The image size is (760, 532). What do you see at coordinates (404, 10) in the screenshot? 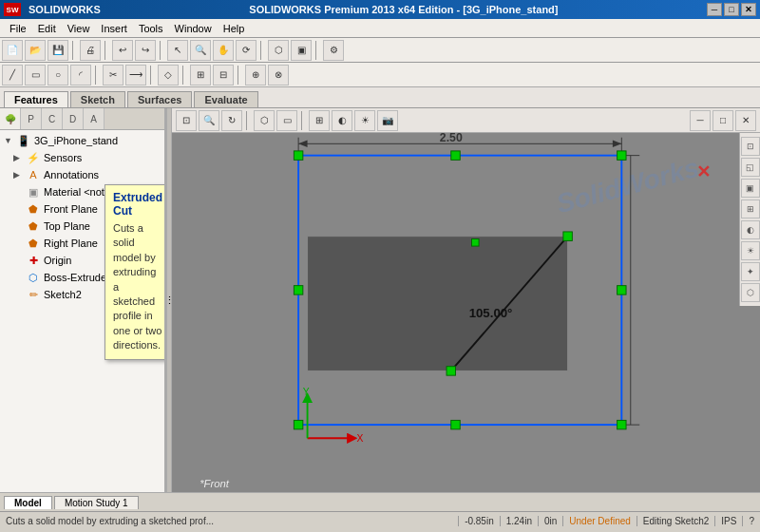
I see `window-title: SOLIDWORKS Premium 2013 x64 Edition - [3…` at bounding box center [404, 10].